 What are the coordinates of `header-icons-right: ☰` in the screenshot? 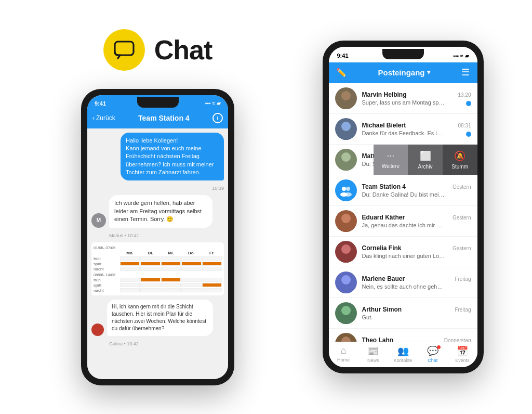 It's located at (466, 72).